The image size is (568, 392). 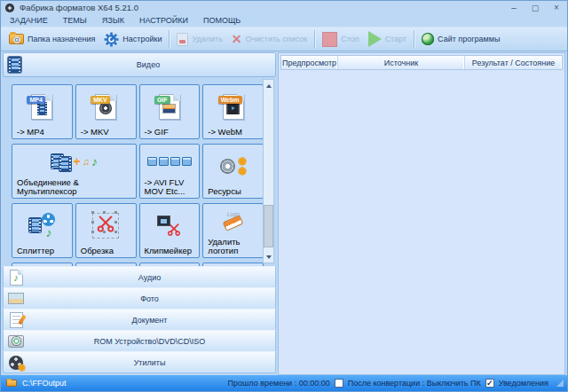 What do you see at coordinates (284, 383) in the screenshot?
I see `statusbar: C:\FFOutput Прошло времени : 00:00:00 По…` at bounding box center [284, 383].